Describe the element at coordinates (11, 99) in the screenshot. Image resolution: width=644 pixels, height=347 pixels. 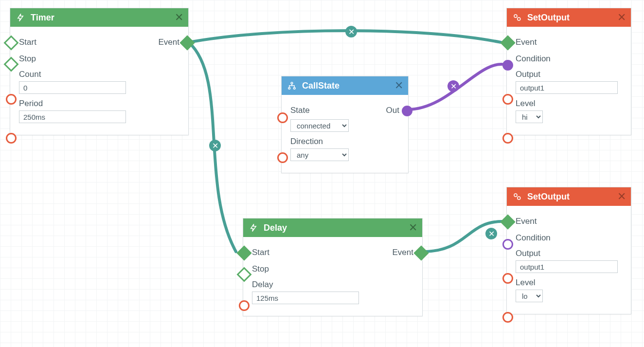
I see `port-count` at that location.